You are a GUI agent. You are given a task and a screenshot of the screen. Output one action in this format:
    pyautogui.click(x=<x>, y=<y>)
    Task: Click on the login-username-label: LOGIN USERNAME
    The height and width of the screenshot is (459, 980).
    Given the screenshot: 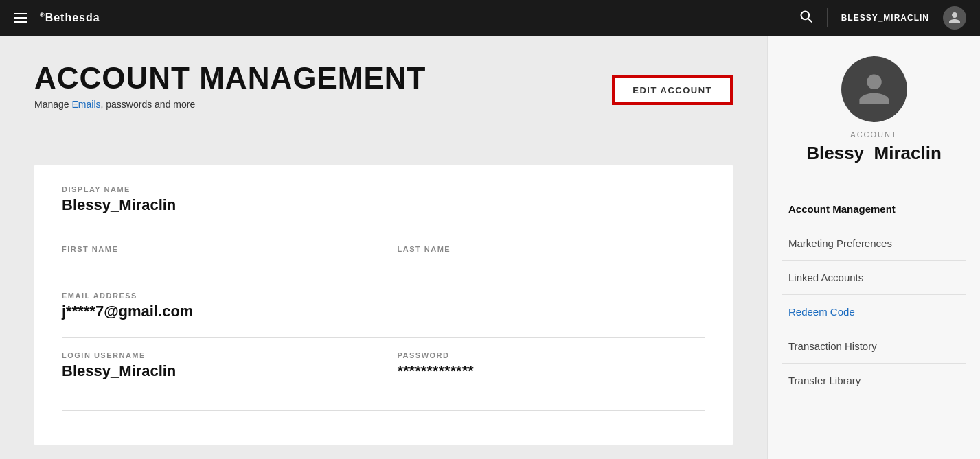 What is the action you would take?
    pyautogui.click(x=216, y=355)
    